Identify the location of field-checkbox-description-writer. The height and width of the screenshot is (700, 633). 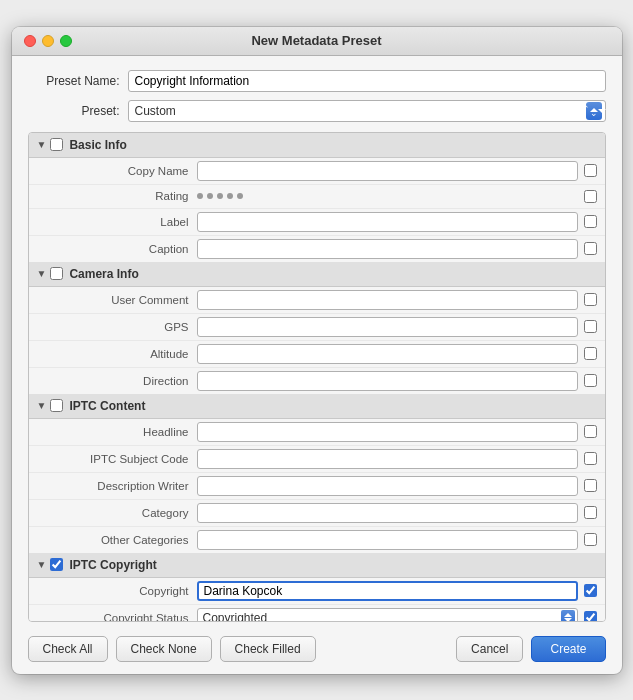
(590, 486).